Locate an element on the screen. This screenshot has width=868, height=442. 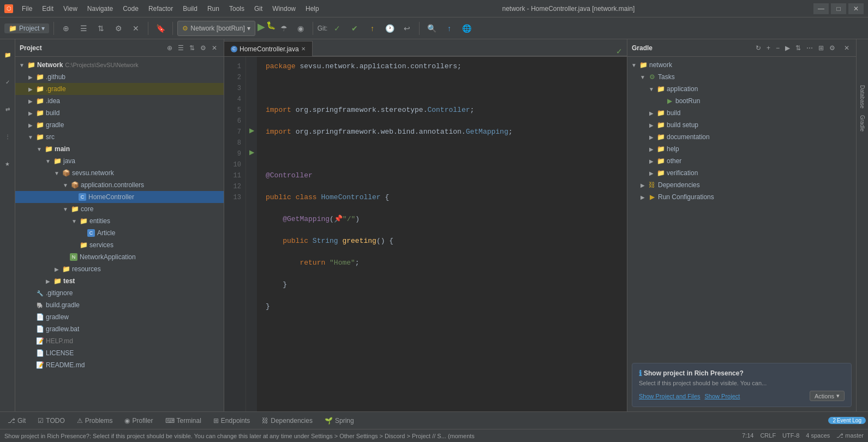
vcs-button: ↑ is located at coordinates (449, 28).